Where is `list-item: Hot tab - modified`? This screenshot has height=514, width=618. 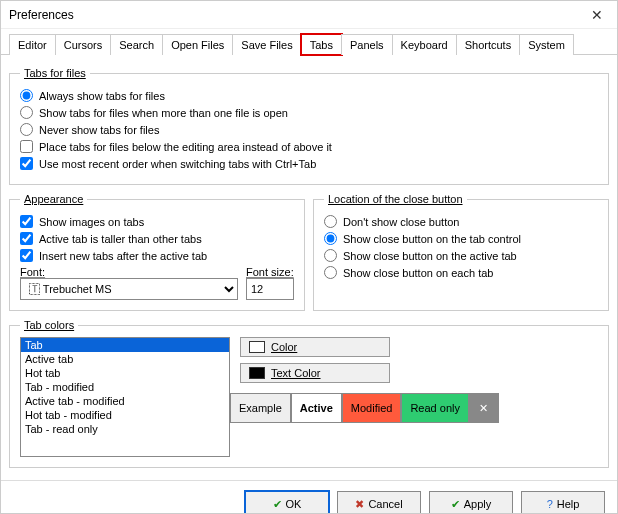
list-item: Hot tab - modified is located at coordinates (125, 415).